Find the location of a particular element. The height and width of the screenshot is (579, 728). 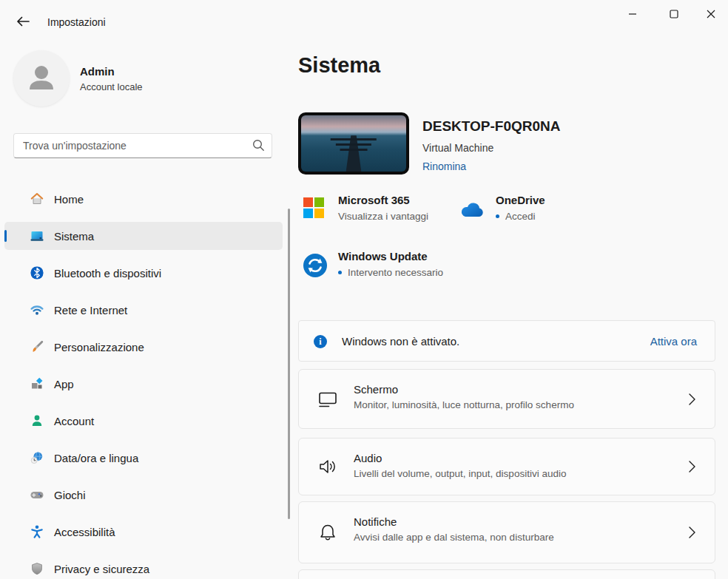

apps-icon is located at coordinates (37, 384).